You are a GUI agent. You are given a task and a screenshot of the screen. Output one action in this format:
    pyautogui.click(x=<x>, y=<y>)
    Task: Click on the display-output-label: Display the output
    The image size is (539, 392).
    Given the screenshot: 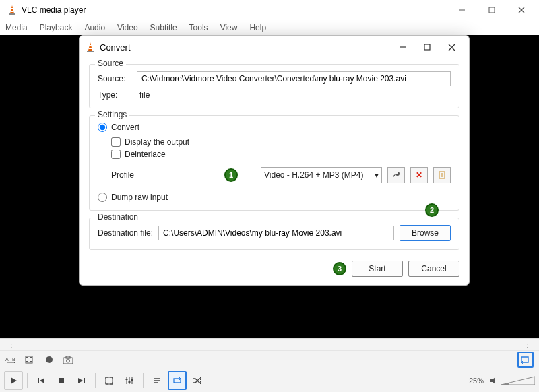 What is the action you would take?
    pyautogui.click(x=157, y=142)
    